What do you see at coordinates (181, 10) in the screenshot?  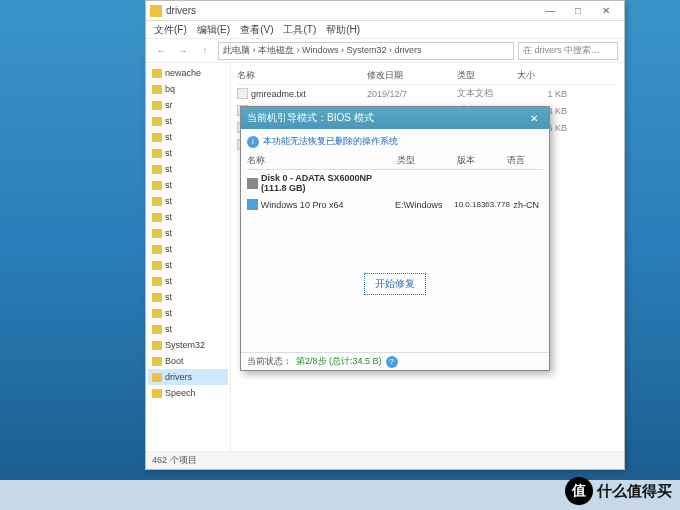 I see `window-title: drivers` at bounding box center [181, 10].